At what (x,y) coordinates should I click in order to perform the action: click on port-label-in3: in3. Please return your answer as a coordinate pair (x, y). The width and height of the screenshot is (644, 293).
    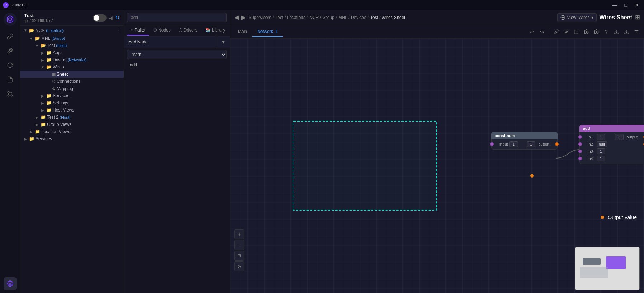
    Looking at the image, I should click on (591, 151).